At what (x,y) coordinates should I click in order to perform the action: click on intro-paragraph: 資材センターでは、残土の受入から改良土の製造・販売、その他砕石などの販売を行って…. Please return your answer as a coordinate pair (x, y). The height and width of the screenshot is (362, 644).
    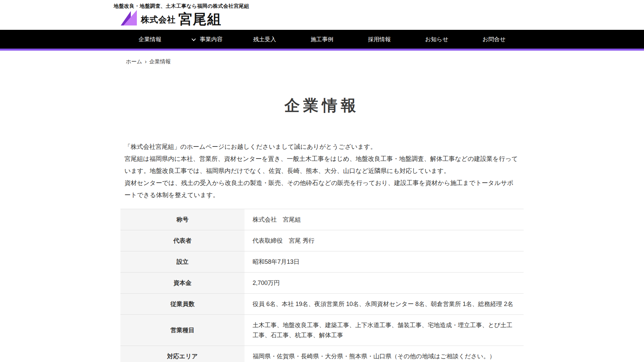
    Looking at the image, I should click on (322, 189).